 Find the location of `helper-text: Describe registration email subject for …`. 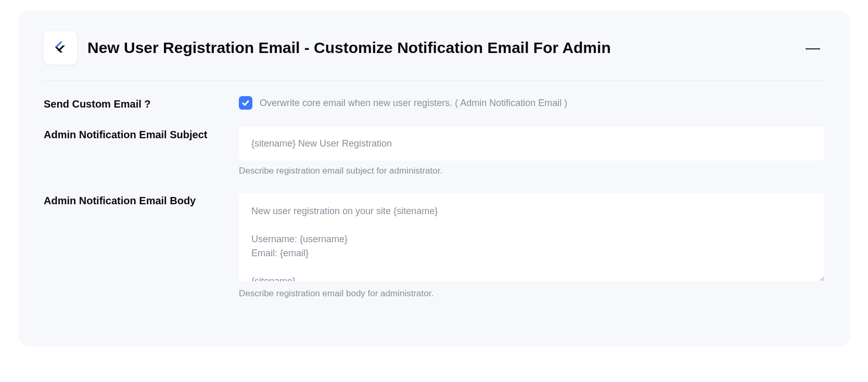

helper-text: Describe registration email subject for … is located at coordinates (532, 171).